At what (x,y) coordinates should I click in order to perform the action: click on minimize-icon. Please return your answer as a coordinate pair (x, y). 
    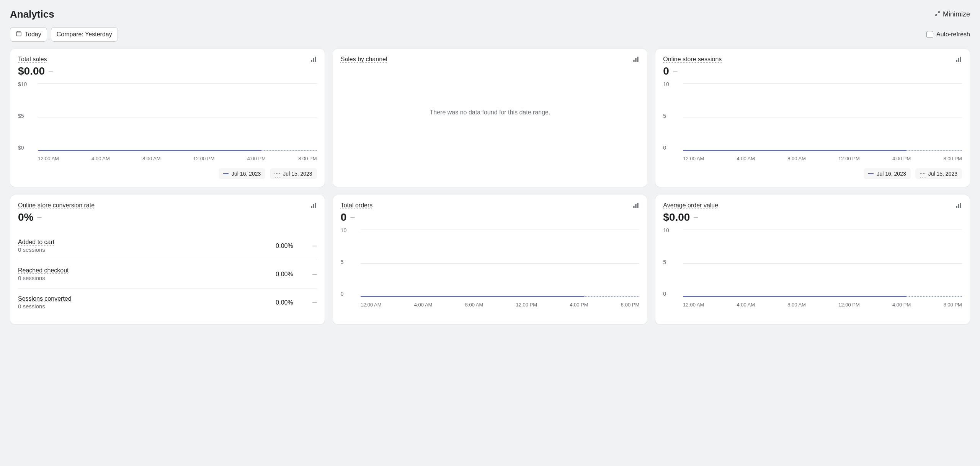
    Looking at the image, I should click on (938, 15).